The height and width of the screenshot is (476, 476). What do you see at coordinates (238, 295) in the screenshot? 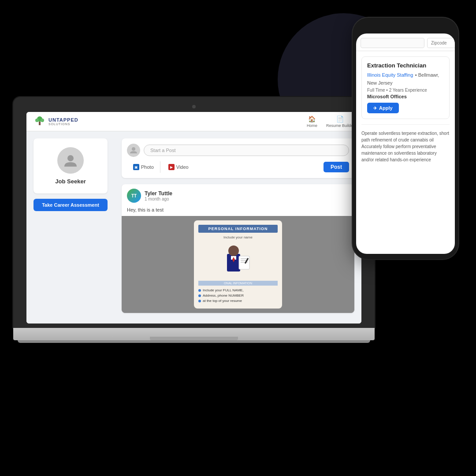
I see `card-bullet-2: Address, phone NUMBER` at bounding box center [238, 295].